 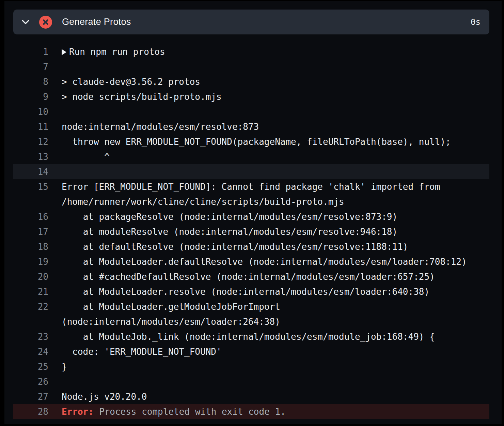 I want to click on log-line: 10, so click(x=251, y=112).